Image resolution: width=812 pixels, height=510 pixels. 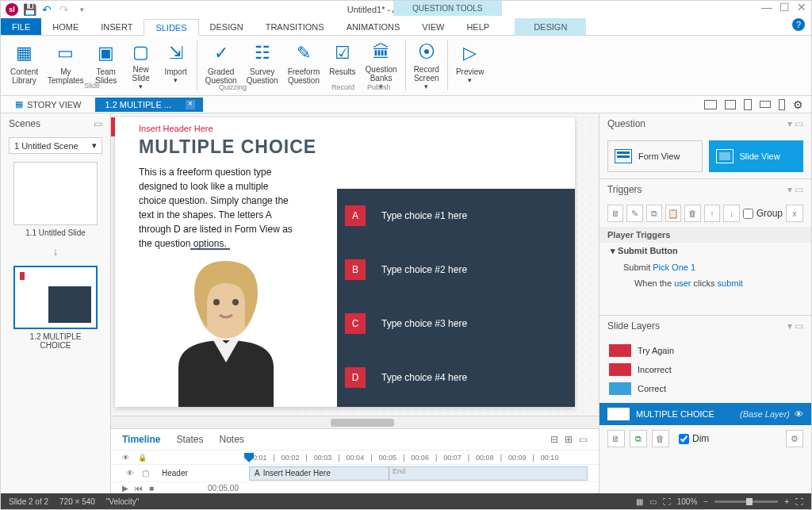 What do you see at coordinates (21, 27) in the screenshot?
I see `tab-file: FILE` at bounding box center [21, 27].